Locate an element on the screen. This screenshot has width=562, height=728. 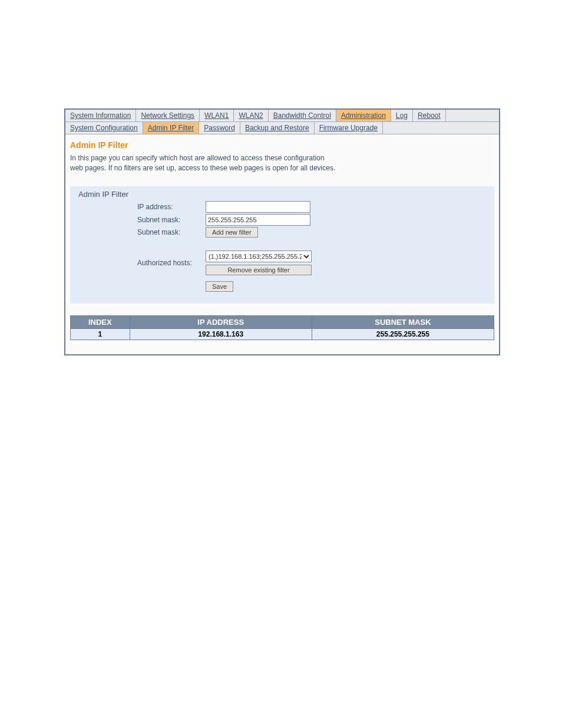
filter-form: Admin IP Filter IP address: Subnet mask:… is located at coordinates (282, 245).